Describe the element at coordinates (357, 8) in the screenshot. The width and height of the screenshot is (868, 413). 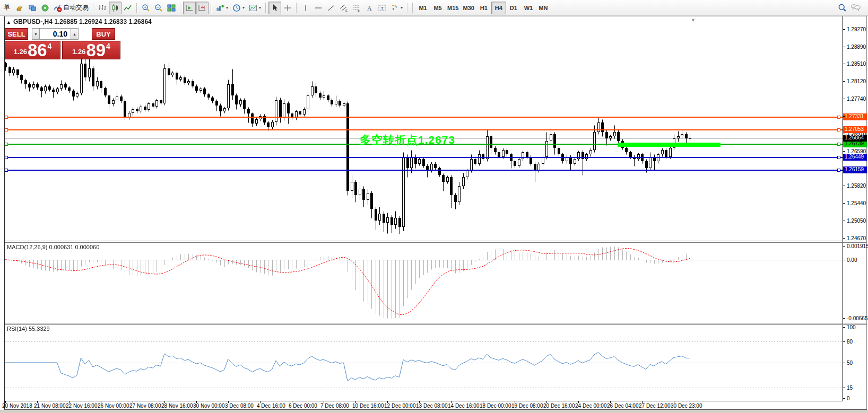
I see `fibonacci-button: F` at that location.